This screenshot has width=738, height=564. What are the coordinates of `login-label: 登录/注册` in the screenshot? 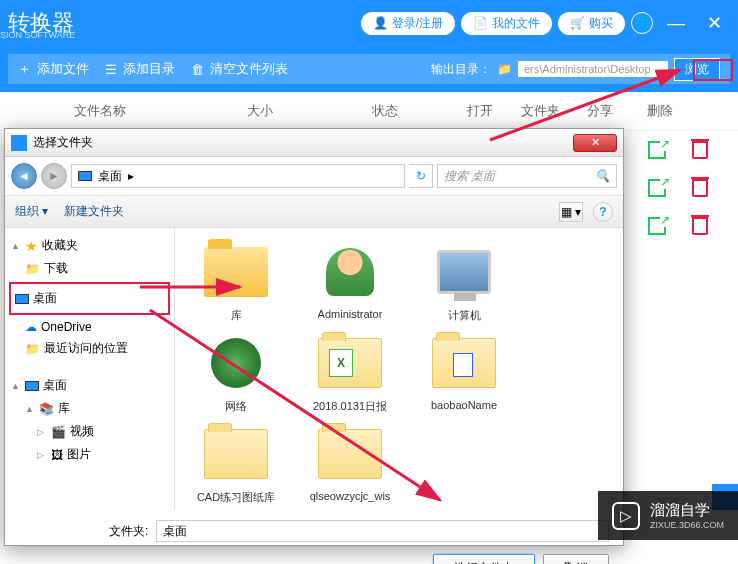 It's located at (418, 24).